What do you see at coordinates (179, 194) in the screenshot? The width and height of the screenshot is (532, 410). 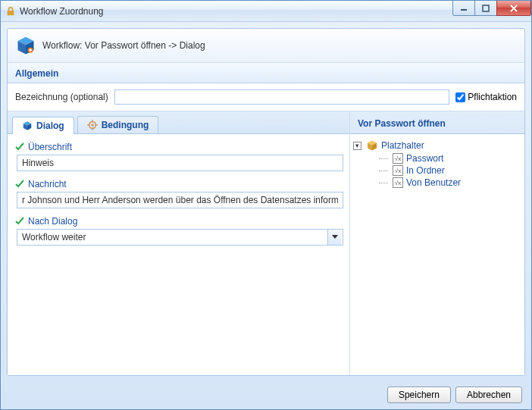 I see `field-nachricht: Nachricht` at bounding box center [179, 194].